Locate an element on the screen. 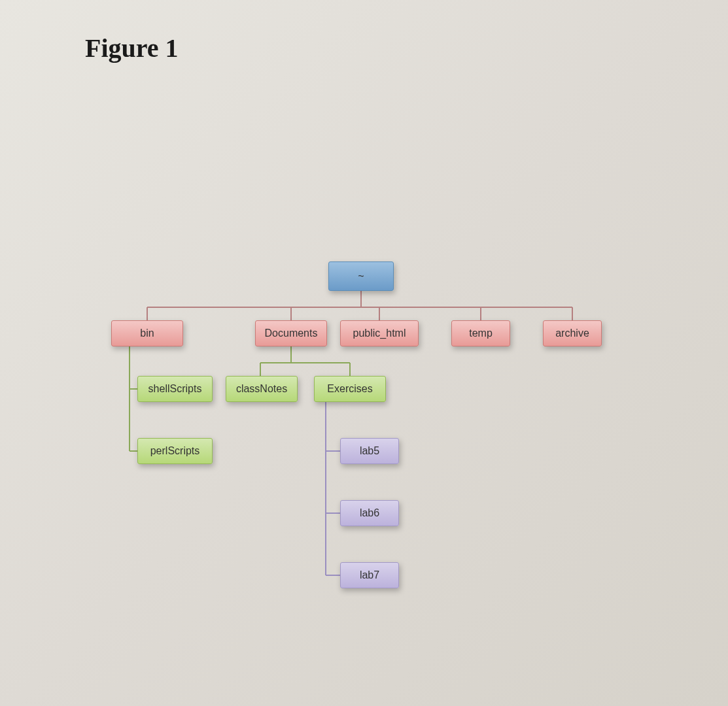  node-root: ~ is located at coordinates (361, 276).